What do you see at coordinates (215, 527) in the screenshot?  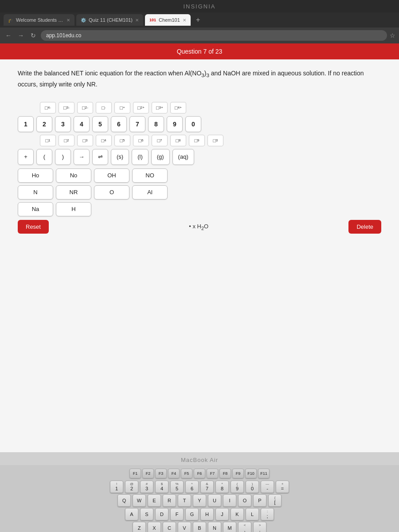 I see `key-N: N` at bounding box center [215, 527].